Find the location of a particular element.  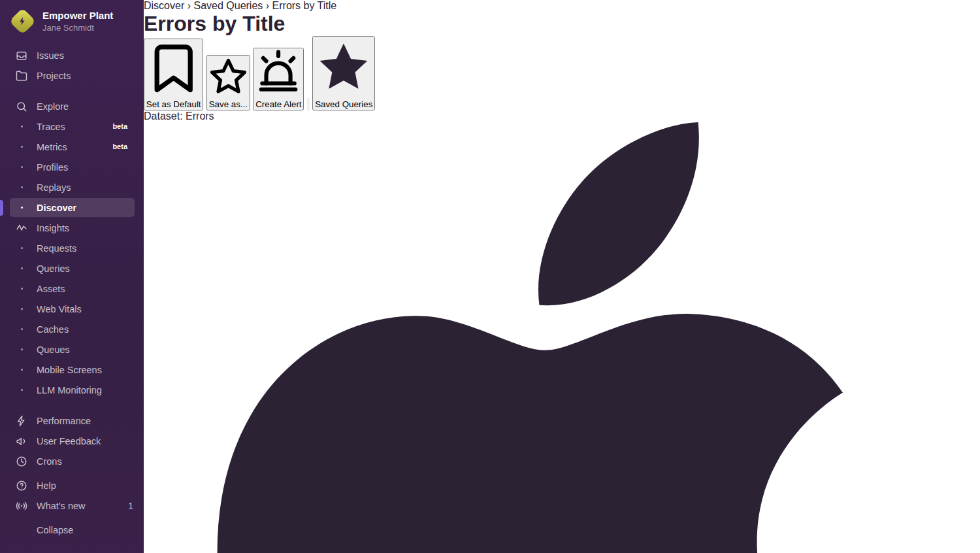

sidebar-item-replays: Replays is located at coordinates (72, 187).